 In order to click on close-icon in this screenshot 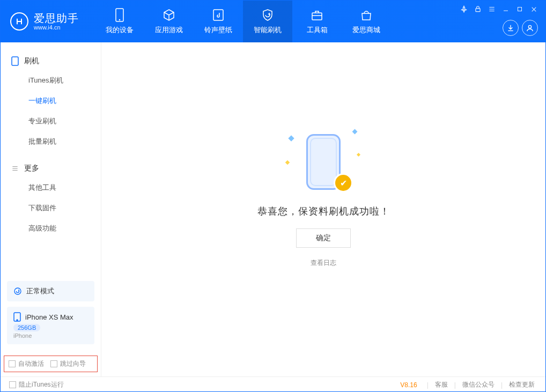, I will do `click(534, 9)`.